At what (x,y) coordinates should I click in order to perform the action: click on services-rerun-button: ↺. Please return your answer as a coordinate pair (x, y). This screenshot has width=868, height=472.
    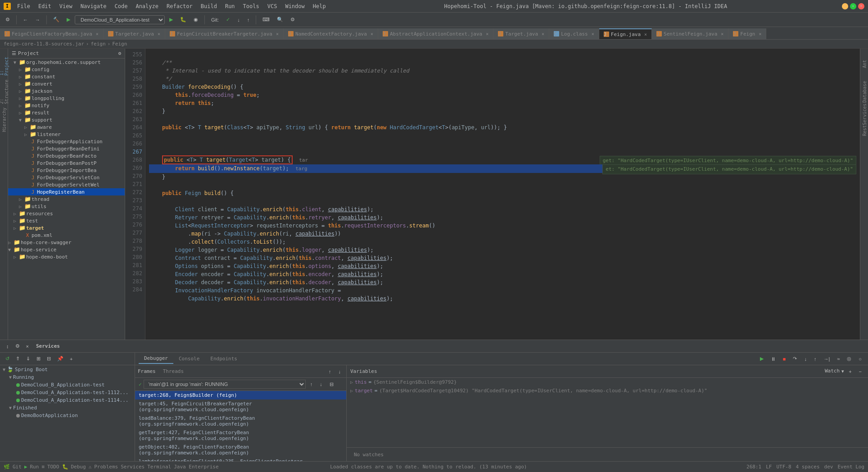
    Looking at the image, I should click on (7, 359).